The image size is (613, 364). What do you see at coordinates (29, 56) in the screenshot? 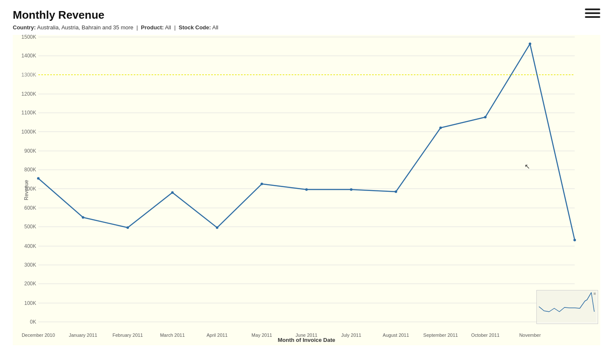
I see `svg-text: 1400K` at bounding box center [29, 56].